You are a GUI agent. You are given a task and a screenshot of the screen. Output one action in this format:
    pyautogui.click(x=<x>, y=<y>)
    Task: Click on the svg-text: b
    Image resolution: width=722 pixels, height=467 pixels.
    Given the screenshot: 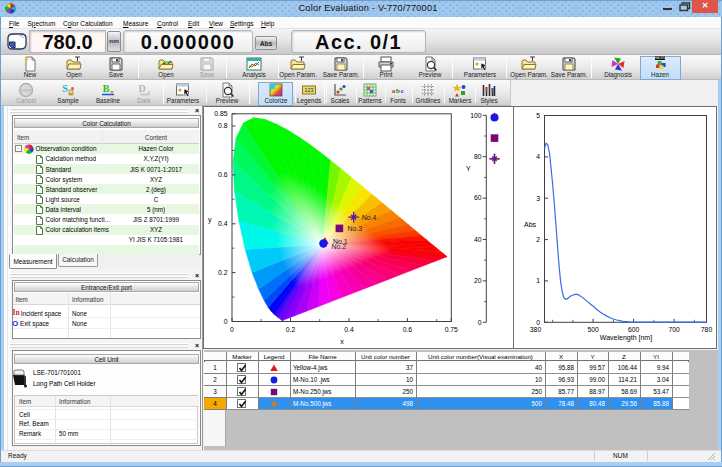 What is the action you would take?
    pyautogui.click(x=398, y=90)
    